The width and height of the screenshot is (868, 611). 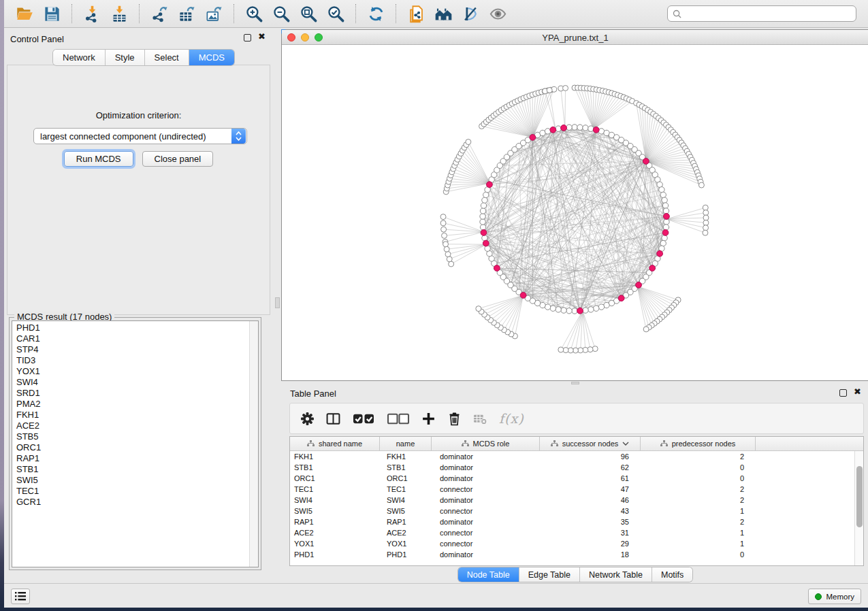 What do you see at coordinates (52, 14) in the screenshot?
I see `save-session-button` at bounding box center [52, 14].